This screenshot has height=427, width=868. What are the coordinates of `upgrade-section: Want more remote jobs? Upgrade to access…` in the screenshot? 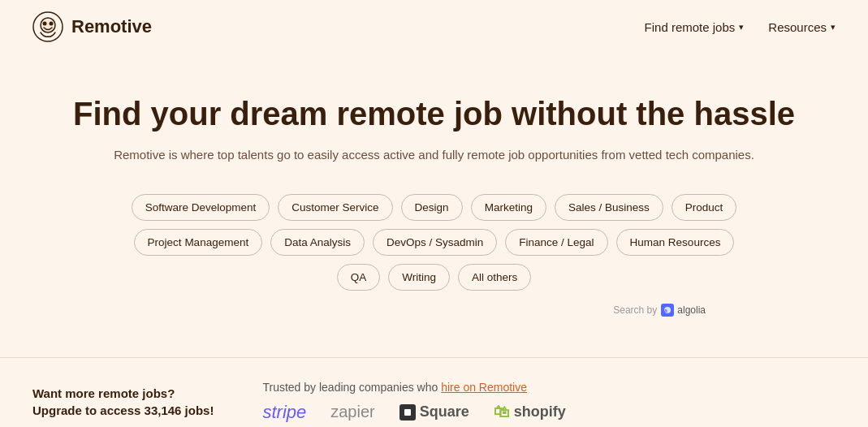 It's located at (123, 402).